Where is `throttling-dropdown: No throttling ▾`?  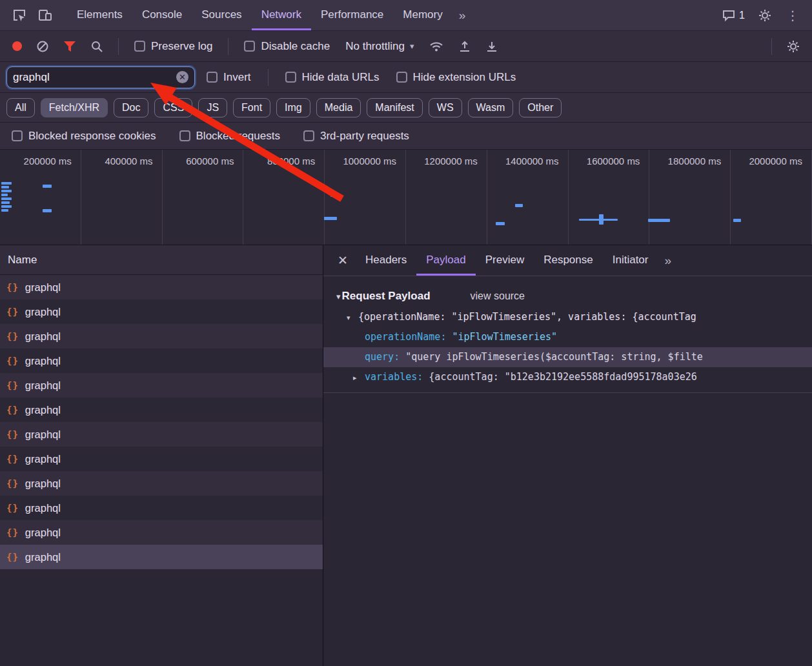
throttling-dropdown: No throttling ▾ is located at coordinates (380, 46).